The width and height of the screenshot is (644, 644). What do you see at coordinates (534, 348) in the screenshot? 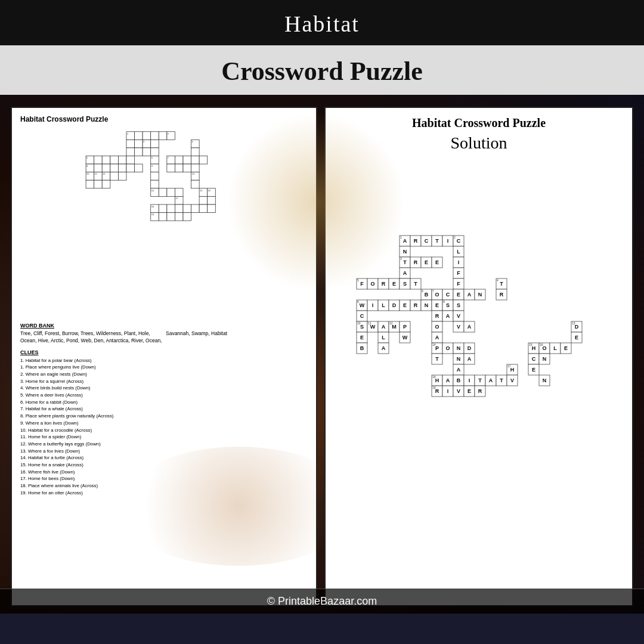
I see `svg-text: H` at bounding box center [534, 348].